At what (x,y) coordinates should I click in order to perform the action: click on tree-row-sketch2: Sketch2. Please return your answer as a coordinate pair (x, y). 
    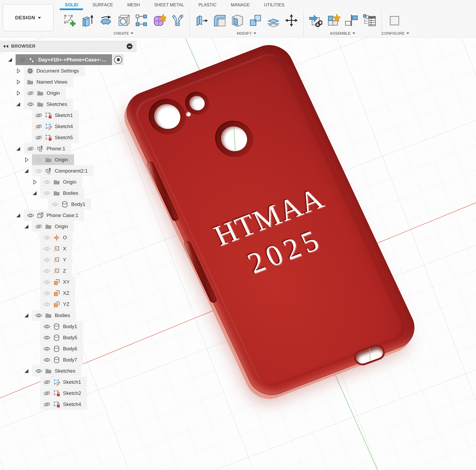
    Looking at the image, I should click on (68, 393).